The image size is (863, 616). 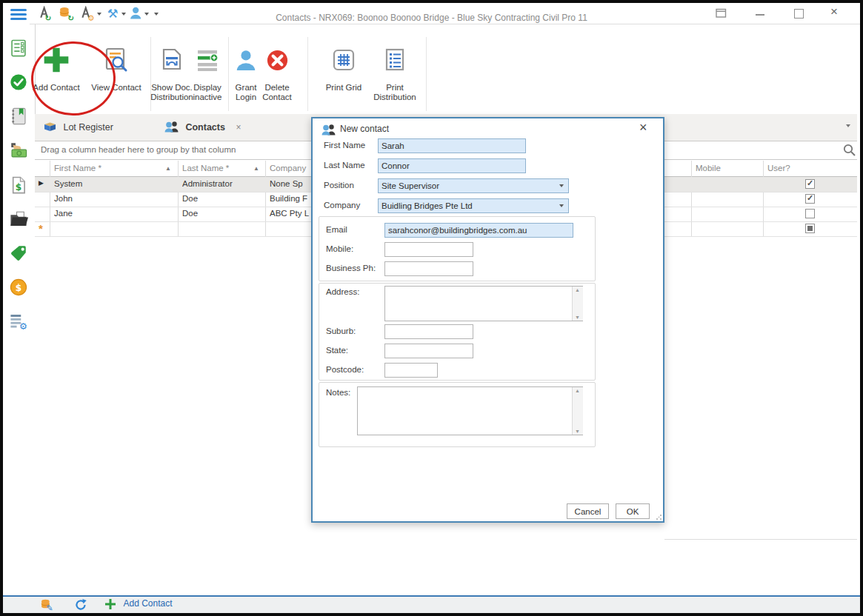 I want to click on cell-last-name: Doe, so click(x=222, y=213).